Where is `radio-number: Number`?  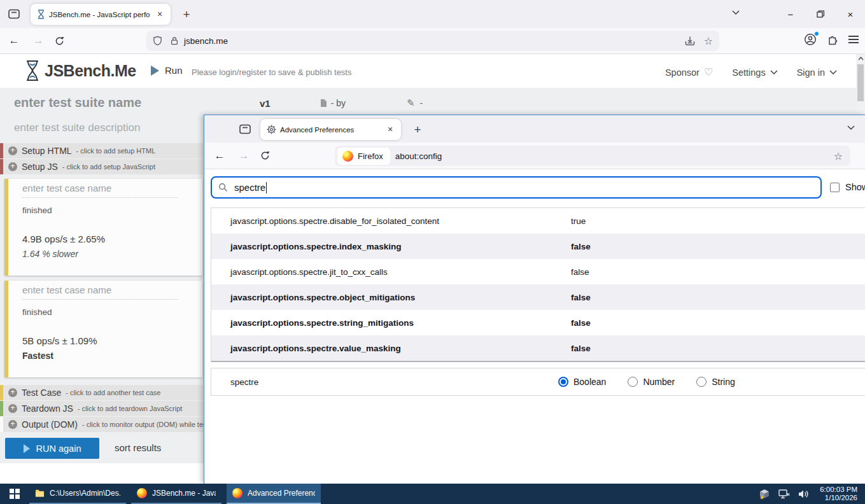 radio-number: Number is located at coordinates (651, 382).